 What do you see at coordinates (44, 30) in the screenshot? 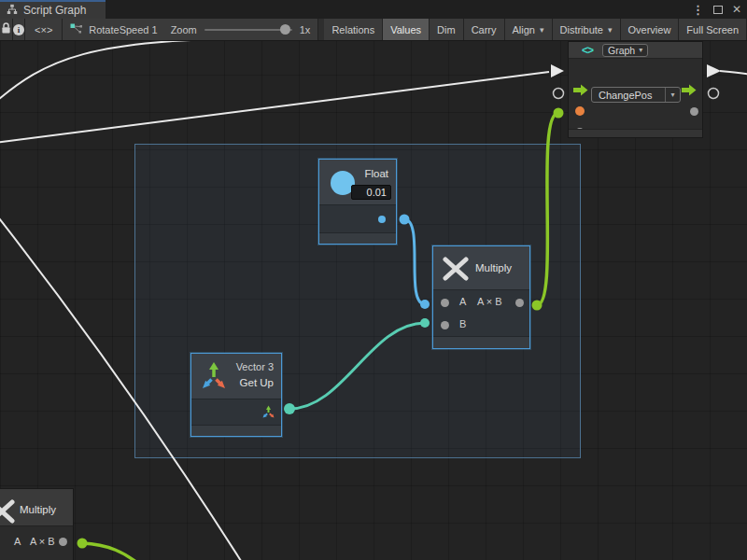
I see `api-button: <×>` at bounding box center [44, 30].